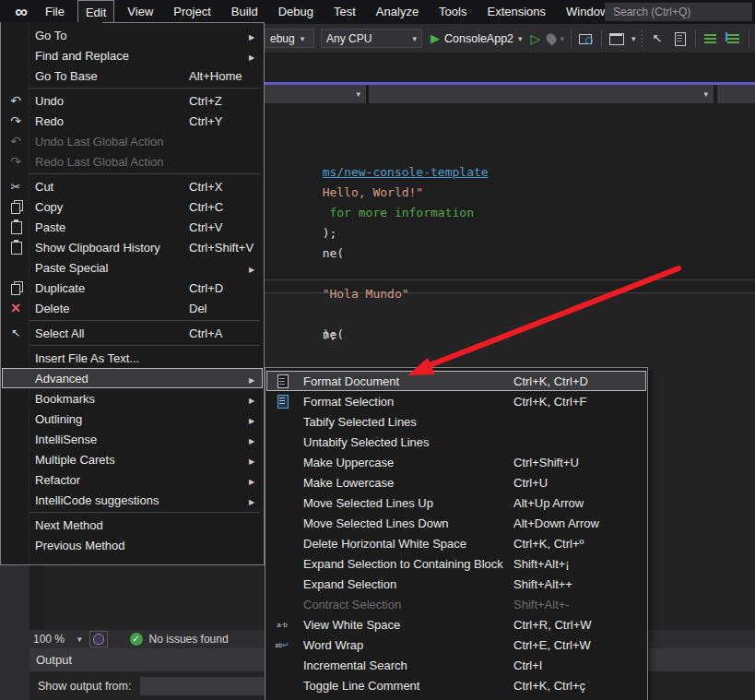 The height and width of the screenshot is (700, 755). What do you see at coordinates (133, 186) in the screenshot?
I see `menu-item-cut: Cut Ctrl+X` at bounding box center [133, 186].